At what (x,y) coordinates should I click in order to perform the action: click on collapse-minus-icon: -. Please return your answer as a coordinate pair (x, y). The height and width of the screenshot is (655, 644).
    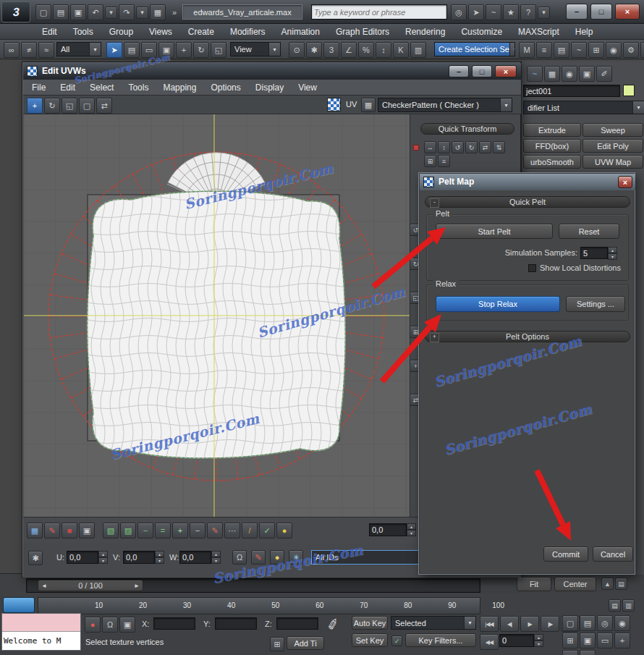
    Looking at the image, I should click on (434, 203).